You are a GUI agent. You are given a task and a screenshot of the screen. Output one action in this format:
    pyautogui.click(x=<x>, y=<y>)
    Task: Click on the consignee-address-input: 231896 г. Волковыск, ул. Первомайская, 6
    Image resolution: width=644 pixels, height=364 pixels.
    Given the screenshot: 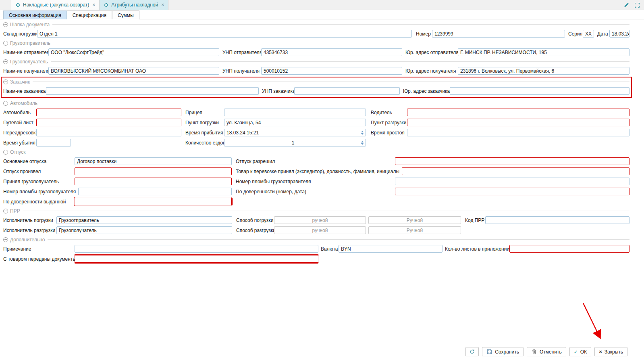 What is the action you would take?
    pyautogui.click(x=544, y=71)
    